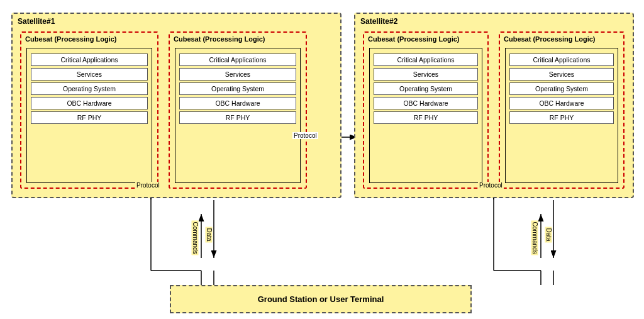  Describe the element at coordinates (426, 110) in the screenshot. I see `cubesat2a-outer: Cubesat (Processing Logic) Critical Appl…` at that location.